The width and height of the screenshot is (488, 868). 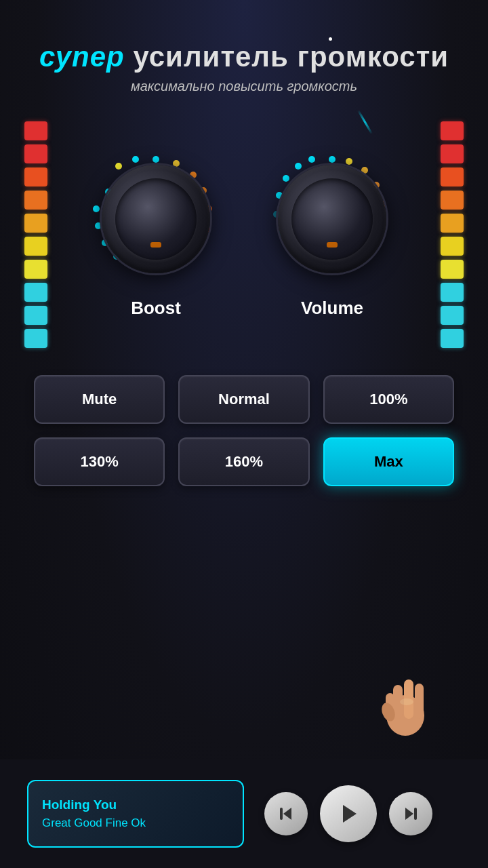 I want to click on hand-cursor-decoration, so click(x=407, y=702).